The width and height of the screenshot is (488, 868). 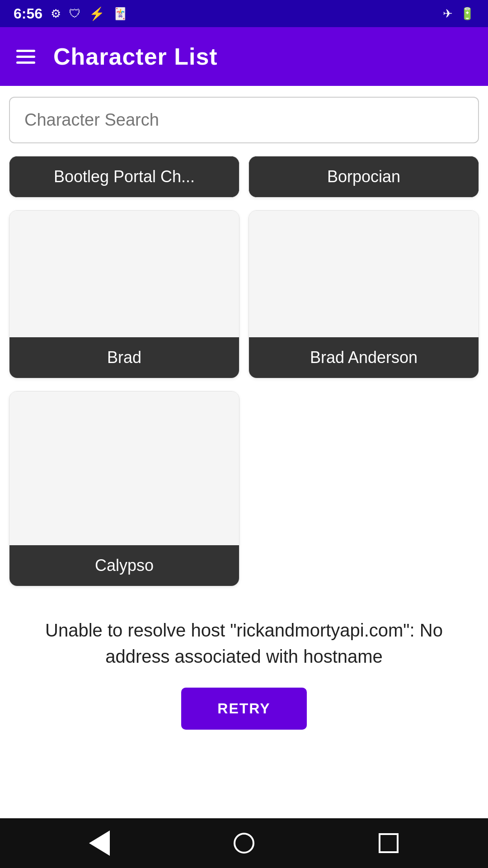 What do you see at coordinates (244, 177) in the screenshot?
I see `partial-cards-row: Bootleg Portal Ch... Borpocian` at bounding box center [244, 177].